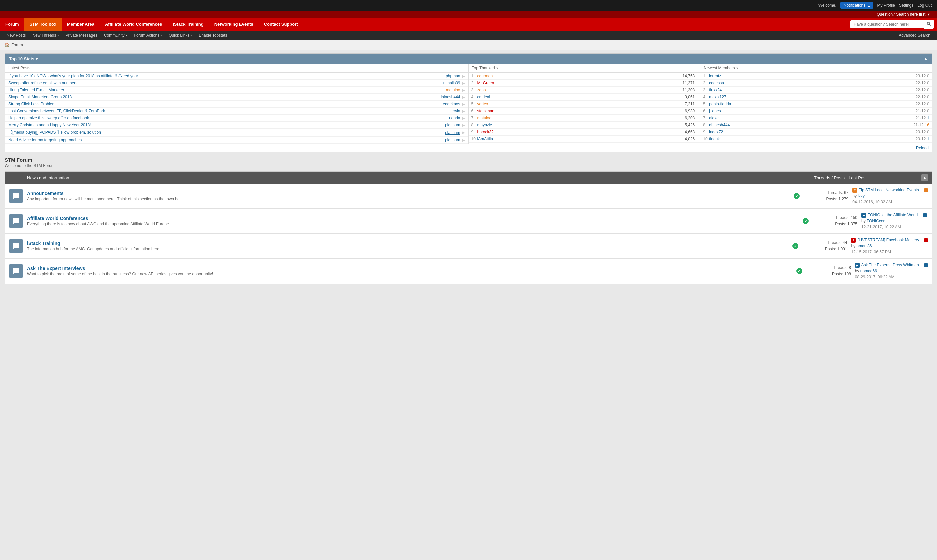  I want to click on member-name: codessa, so click(716, 83).